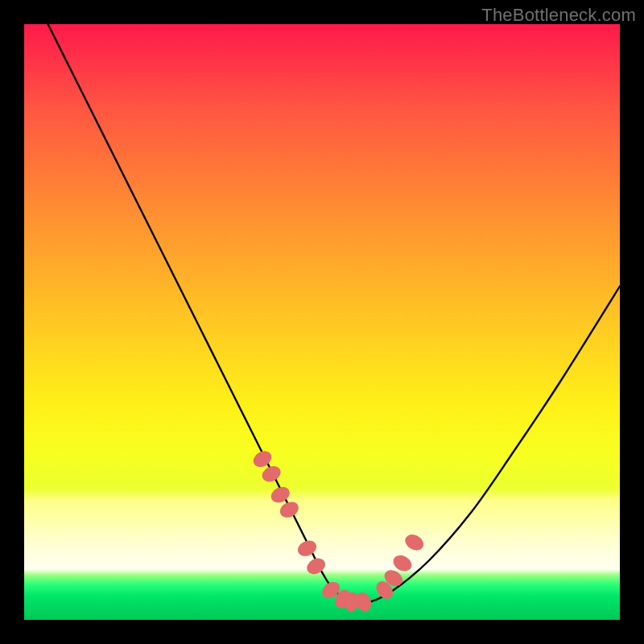 The width and height of the screenshot is (644, 644). Describe the element at coordinates (559, 15) in the screenshot. I see `watermark-text: TheBottleneck.com` at that location.